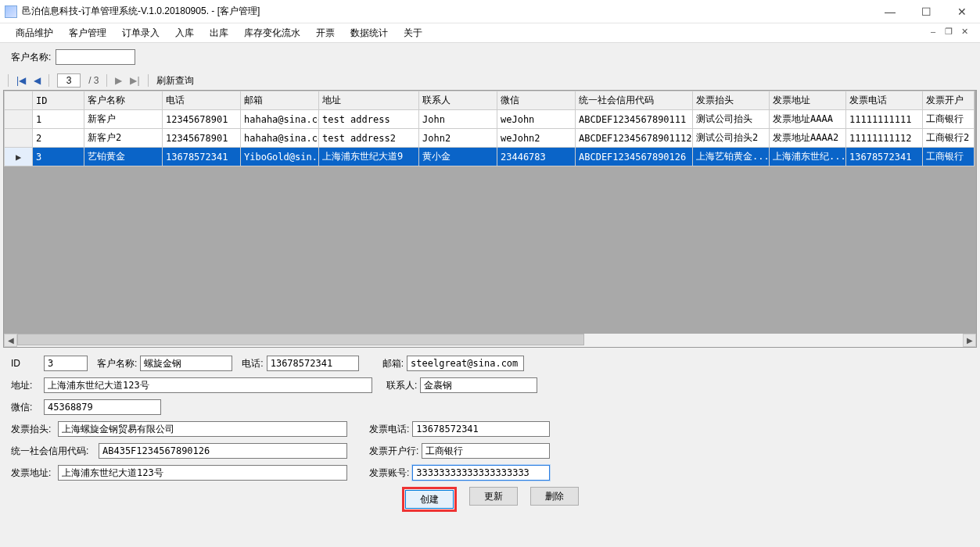 Image resolution: width=980 pixels, height=547 pixels. Describe the element at coordinates (926, 12) in the screenshot. I see `maximize-button: ☐` at that location.